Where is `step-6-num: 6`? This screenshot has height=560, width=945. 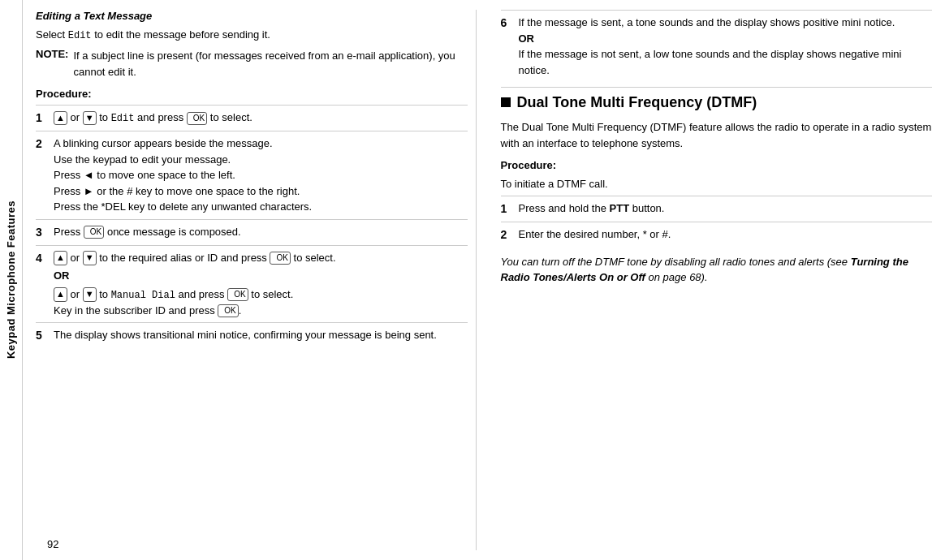
step-6-num: 6 is located at coordinates (507, 23).